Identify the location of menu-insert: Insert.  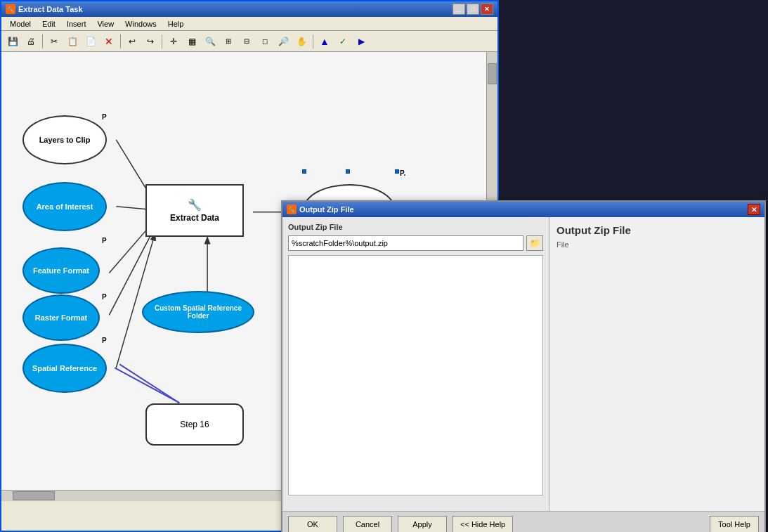
(77, 24).